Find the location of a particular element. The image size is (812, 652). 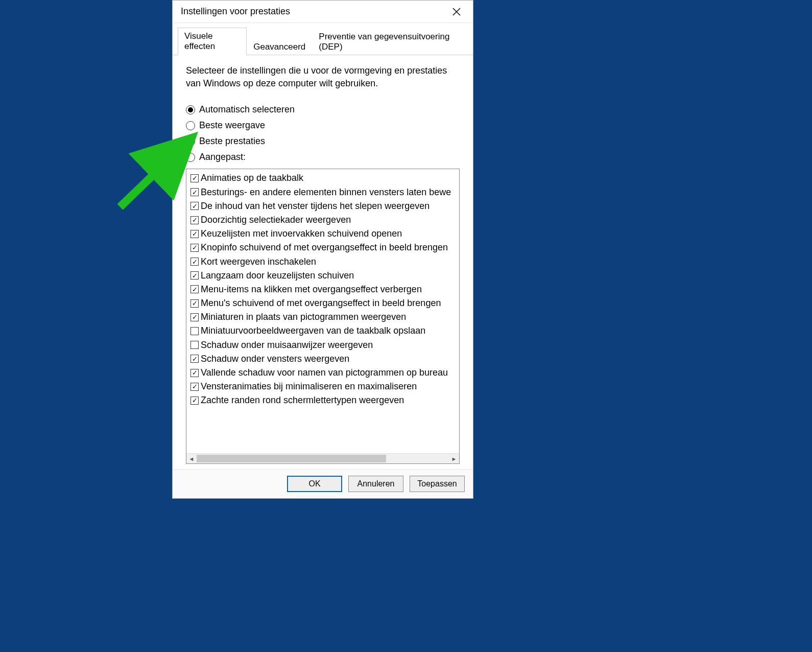

apply-button: Toepassen is located at coordinates (437, 484).